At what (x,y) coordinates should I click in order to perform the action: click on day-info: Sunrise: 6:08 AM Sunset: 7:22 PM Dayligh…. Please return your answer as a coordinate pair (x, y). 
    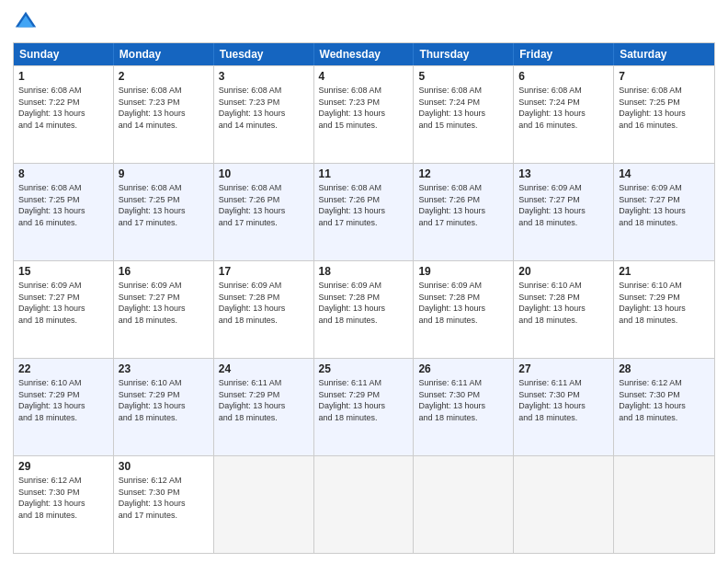
    Looking at the image, I should click on (63, 108).